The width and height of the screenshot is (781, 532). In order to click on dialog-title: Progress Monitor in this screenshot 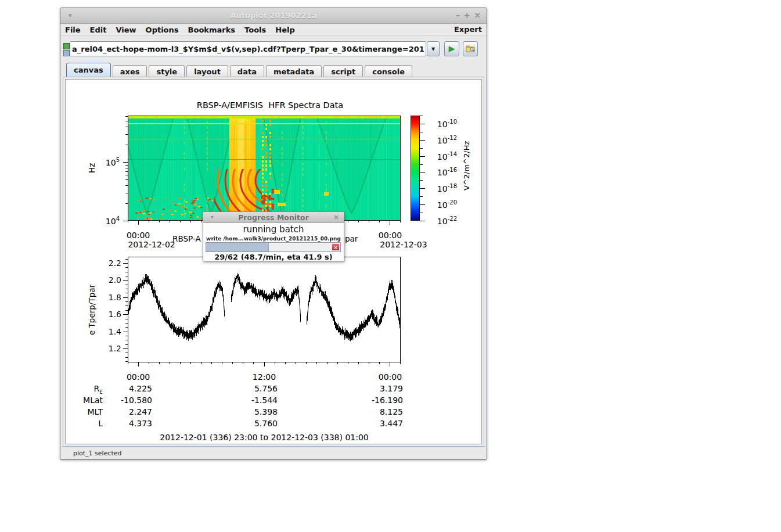, I will do `click(273, 217)`.